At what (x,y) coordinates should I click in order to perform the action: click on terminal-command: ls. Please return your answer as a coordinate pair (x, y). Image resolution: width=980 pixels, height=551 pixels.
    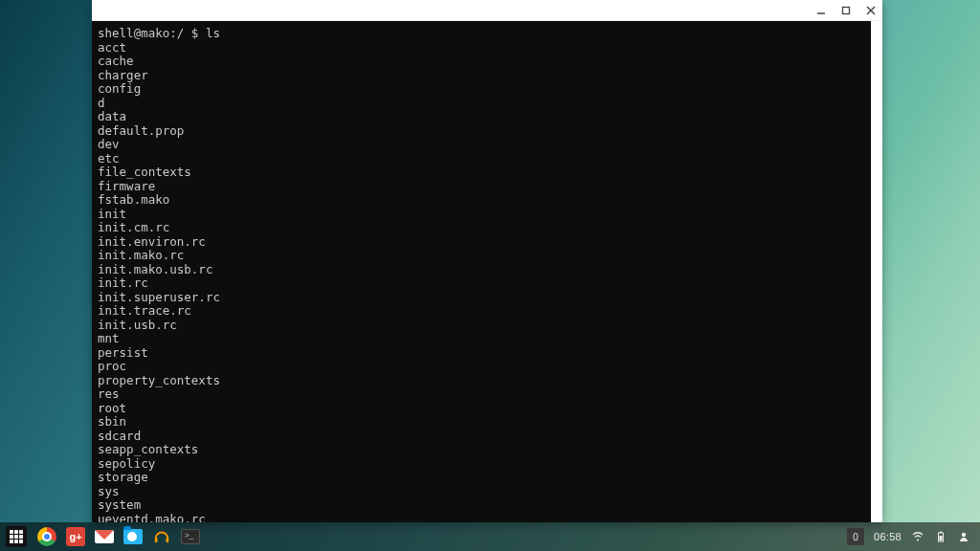
    Looking at the image, I should click on (212, 33).